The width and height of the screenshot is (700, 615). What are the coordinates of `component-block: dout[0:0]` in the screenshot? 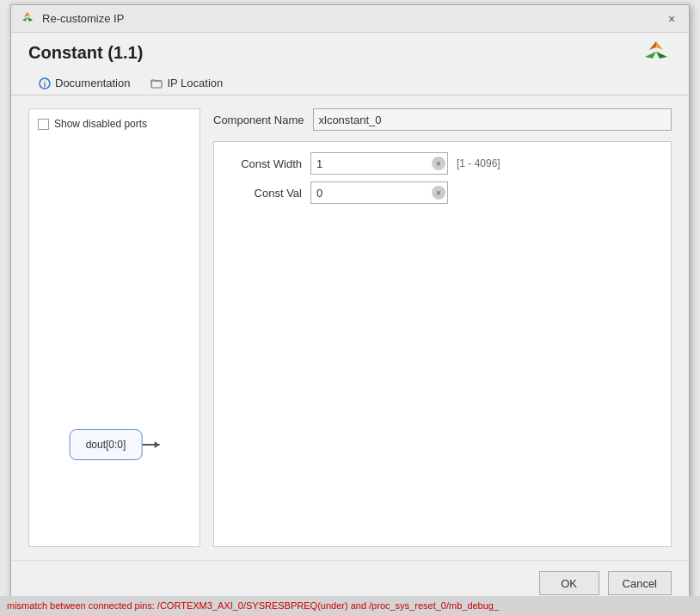 It's located at (107, 445).